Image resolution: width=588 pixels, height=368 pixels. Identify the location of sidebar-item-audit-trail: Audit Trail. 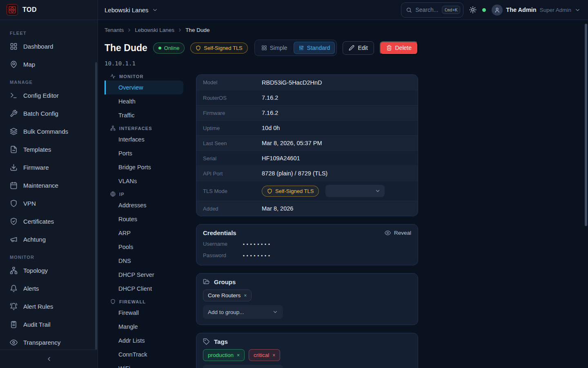
(49, 324).